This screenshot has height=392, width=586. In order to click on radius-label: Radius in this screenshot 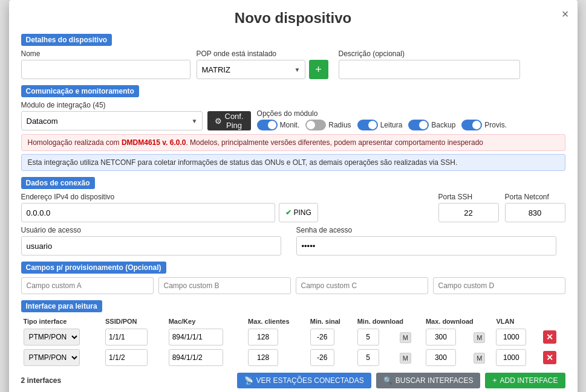, I will do `click(340, 125)`.